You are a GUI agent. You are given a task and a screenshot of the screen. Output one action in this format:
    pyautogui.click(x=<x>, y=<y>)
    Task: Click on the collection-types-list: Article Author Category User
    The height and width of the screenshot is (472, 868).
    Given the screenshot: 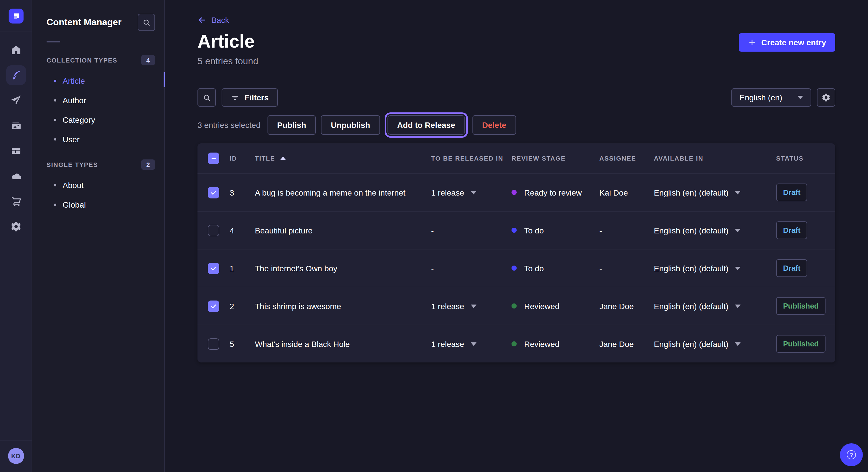 What is the action you would take?
    pyautogui.click(x=98, y=110)
    